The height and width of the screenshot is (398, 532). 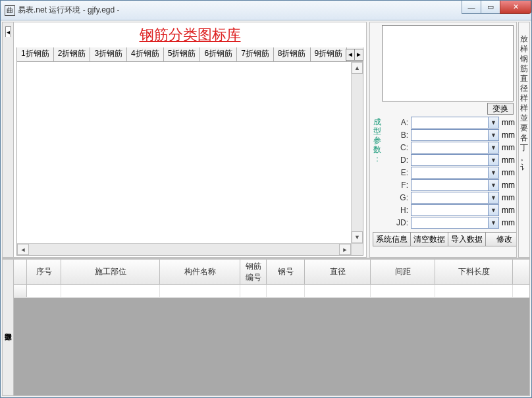 What do you see at coordinates (266, 11) in the screenshot?
I see `title-bar: 曲 易表.net 运行环境 - gjfy.egd - — ▭ ✕` at bounding box center [266, 11].